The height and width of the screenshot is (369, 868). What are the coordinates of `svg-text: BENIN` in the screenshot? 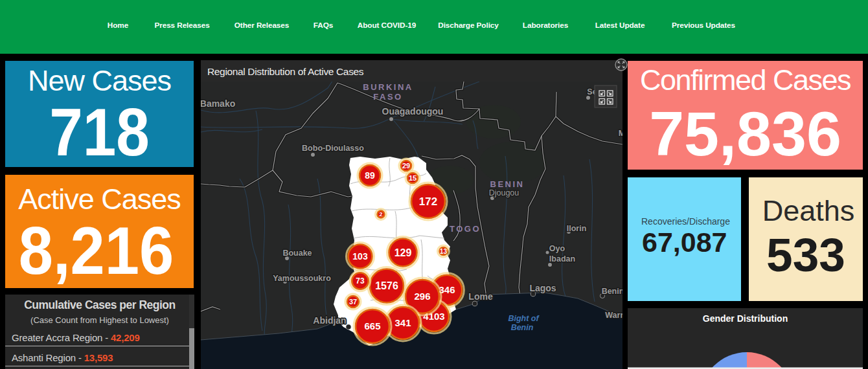 It's located at (508, 184).